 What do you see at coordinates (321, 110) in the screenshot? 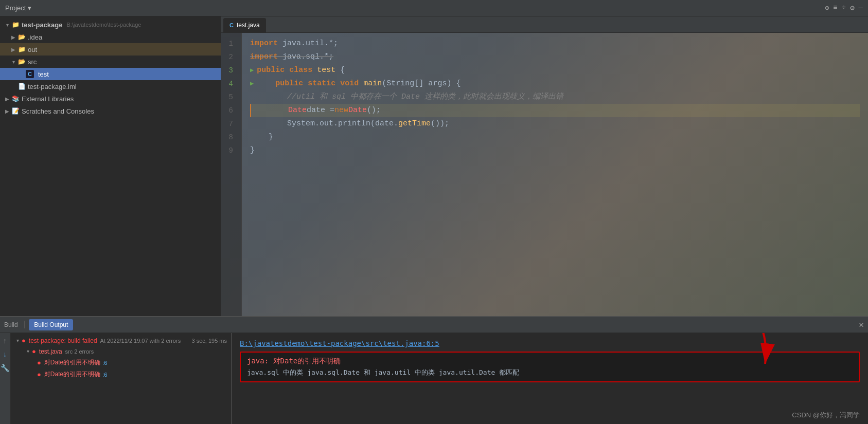
I see `code-text: date =` at bounding box center [321, 110].